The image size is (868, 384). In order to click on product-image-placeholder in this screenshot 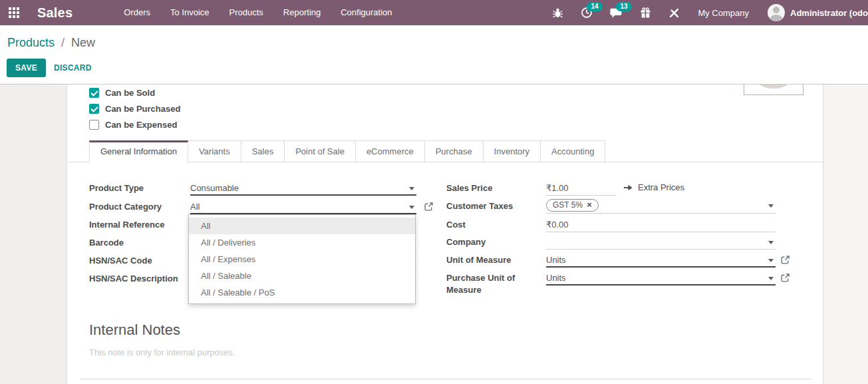, I will do `click(774, 90)`.